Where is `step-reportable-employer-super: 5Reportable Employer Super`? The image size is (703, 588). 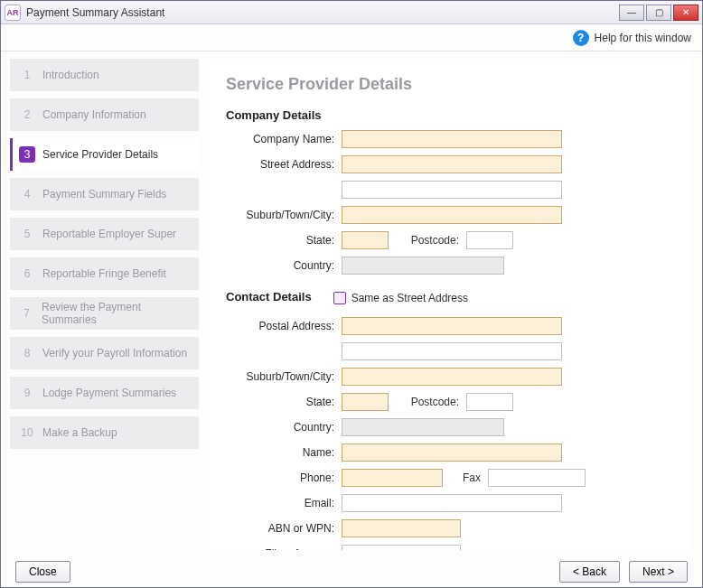
step-reportable-employer-super: 5Reportable Employer Super is located at coordinates (105, 234).